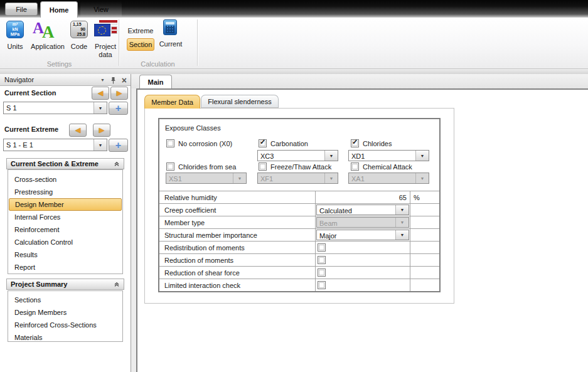  Describe the element at coordinates (262, 143) in the screenshot. I see `carbonation-checkbox: ✓` at that location.